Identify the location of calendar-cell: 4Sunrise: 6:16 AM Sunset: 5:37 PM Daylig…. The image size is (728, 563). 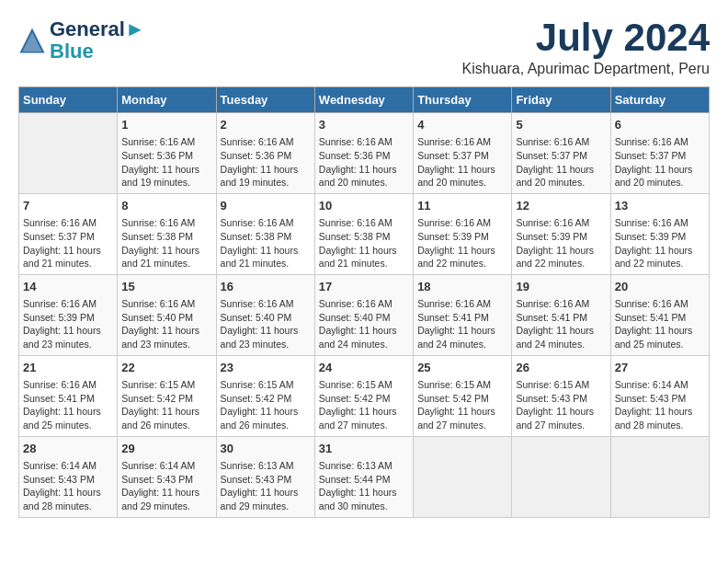
(463, 154).